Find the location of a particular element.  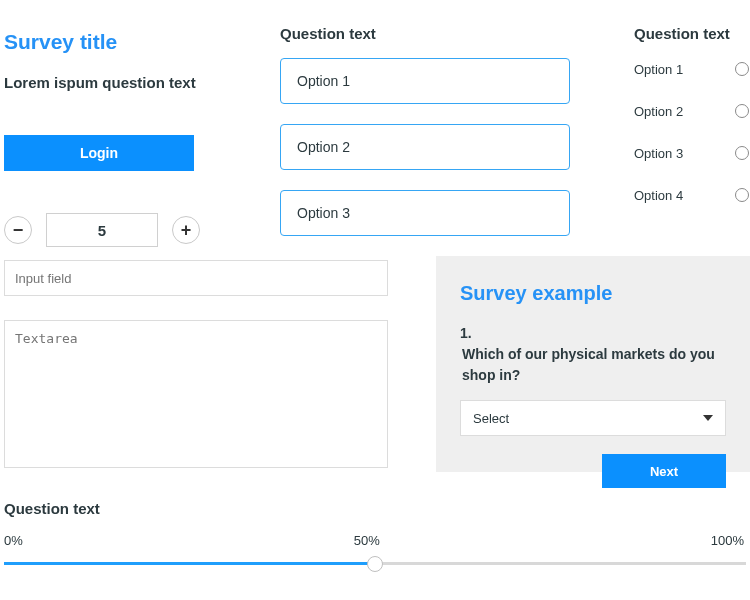

select-dropdown: Select is located at coordinates (593, 418).